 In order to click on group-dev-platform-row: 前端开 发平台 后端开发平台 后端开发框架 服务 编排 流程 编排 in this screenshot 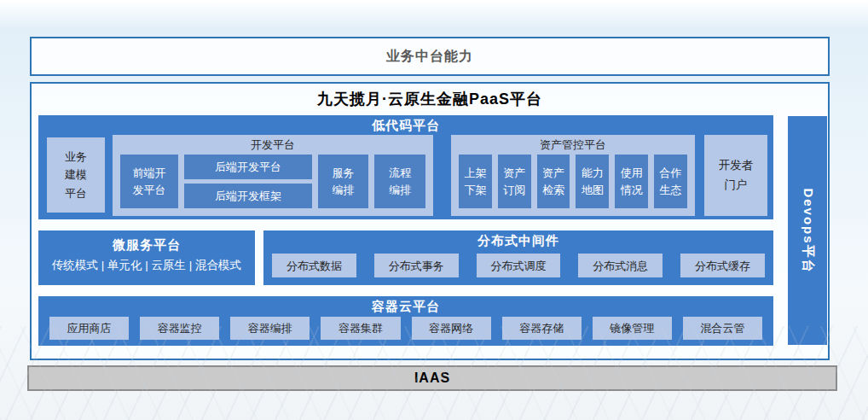, I will do `click(273, 184)`.